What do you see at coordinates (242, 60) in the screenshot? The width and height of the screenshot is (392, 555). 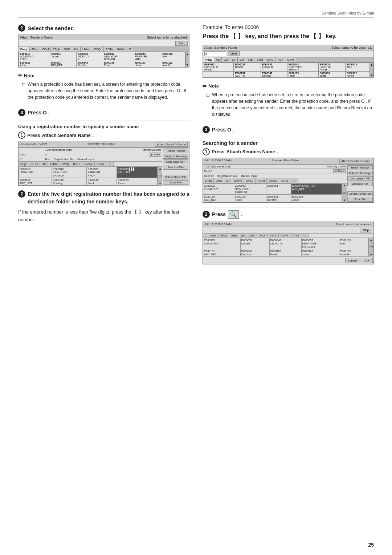 I see `tab2-gh: GH` at bounding box center [242, 60].